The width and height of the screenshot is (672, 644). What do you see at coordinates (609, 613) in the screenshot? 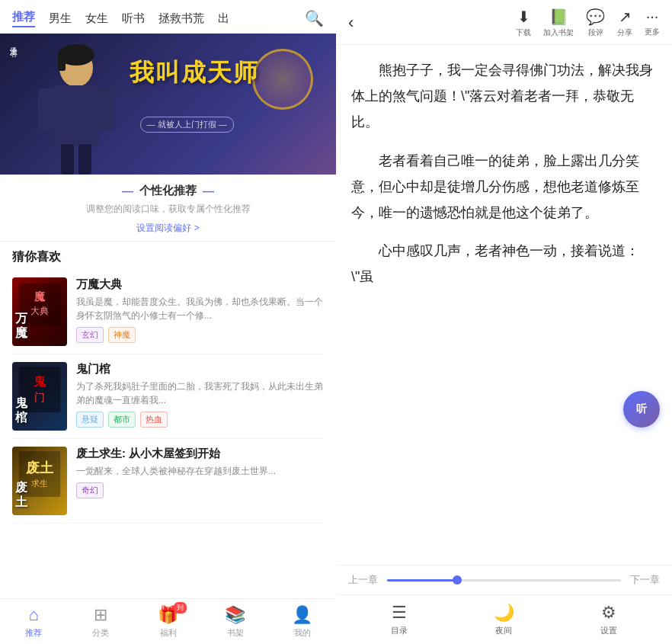
I see `settings-icon: ⚙` at bounding box center [609, 613].